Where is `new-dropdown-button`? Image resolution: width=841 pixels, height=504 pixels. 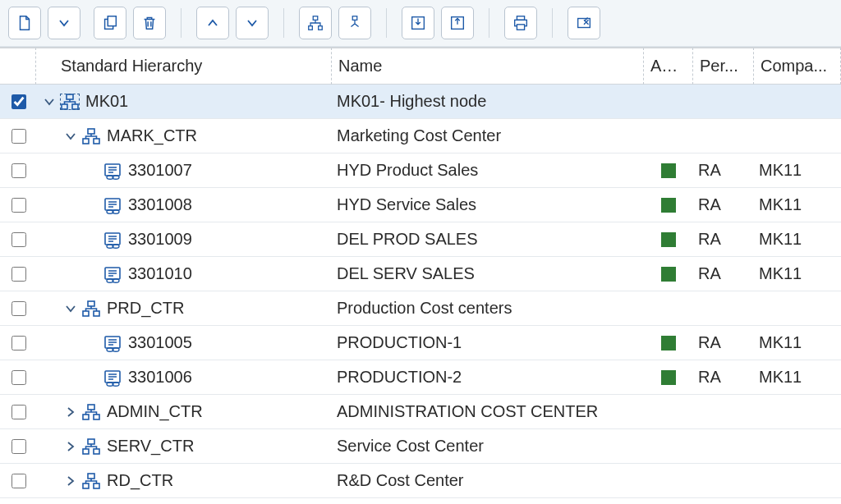 new-dropdown-button is located at coordinates (64, 23).